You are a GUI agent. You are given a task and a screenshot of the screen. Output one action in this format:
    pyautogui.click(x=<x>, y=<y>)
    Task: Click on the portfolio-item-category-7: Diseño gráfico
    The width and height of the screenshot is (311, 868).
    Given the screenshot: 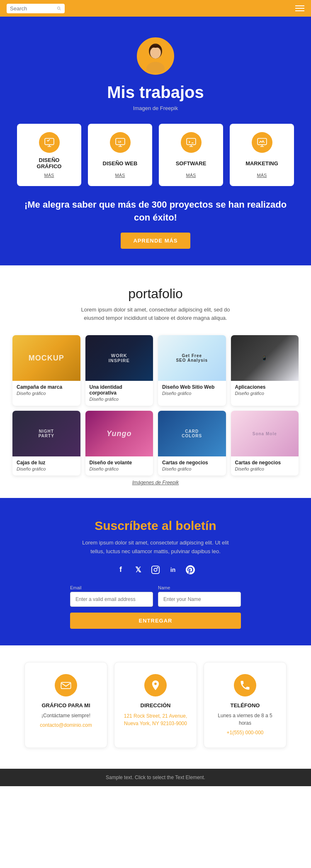 What is the action you would take?
    pyautogui.click(x=192, y=469)
    